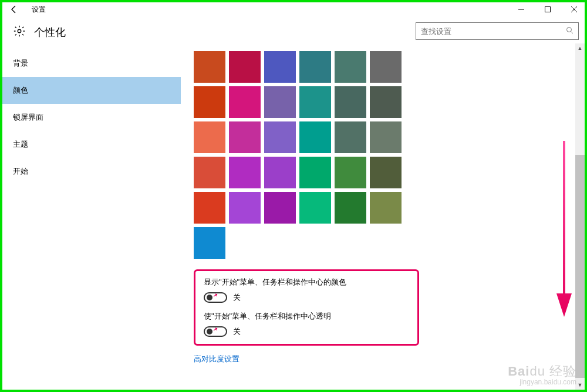 The width and height of the screenshot is (587, 392). What do you see at coordinates (215, 332) in the screenshot?
I see `toggle-transparent: ➔` at bounding box center [215, 332].